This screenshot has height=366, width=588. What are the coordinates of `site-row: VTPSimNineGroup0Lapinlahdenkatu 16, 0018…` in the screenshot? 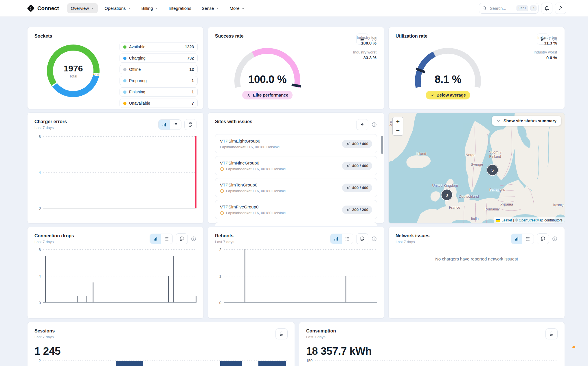 It's located at (296, 166).